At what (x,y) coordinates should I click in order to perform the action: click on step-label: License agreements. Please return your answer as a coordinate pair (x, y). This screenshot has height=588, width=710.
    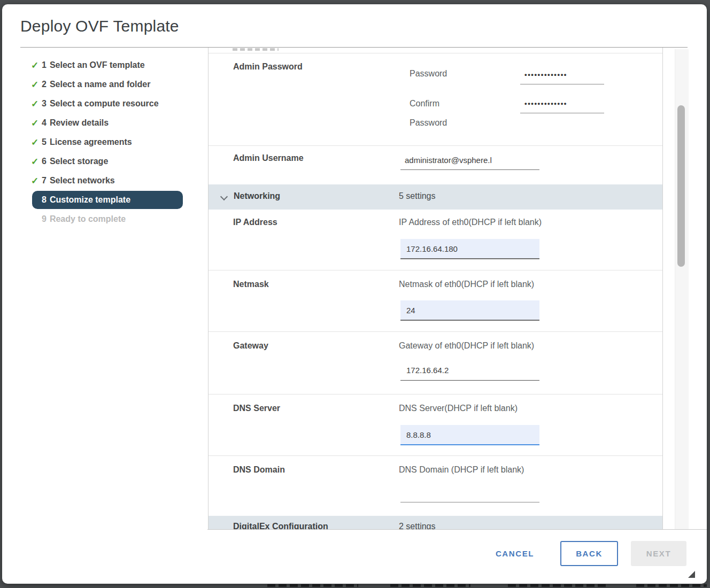
    Looking at the image, I should click on (91, 142).